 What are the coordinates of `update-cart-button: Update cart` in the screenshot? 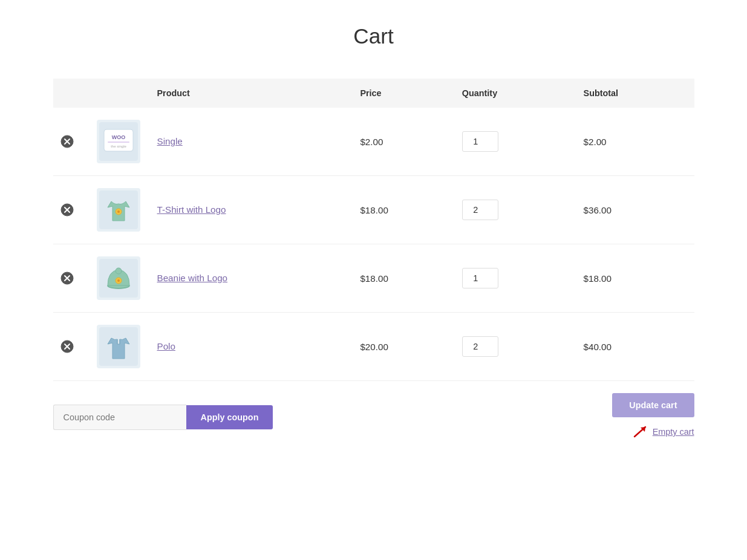 It's located at (653, 405).